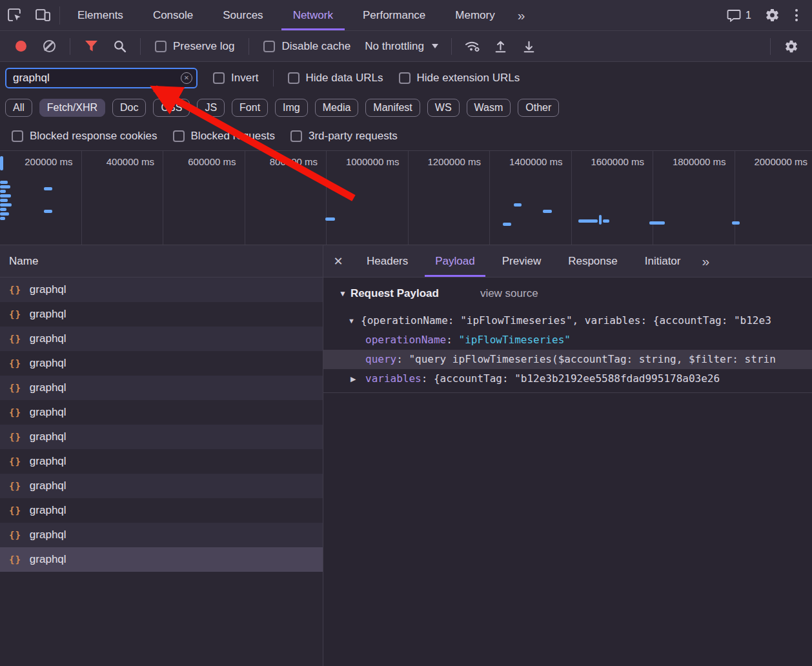 Image resolution: width=812 pixels, height=666 pixels. I want to click on hide-extension-urls-checkbox-group: Hide extension URLs, so click(460, 78).